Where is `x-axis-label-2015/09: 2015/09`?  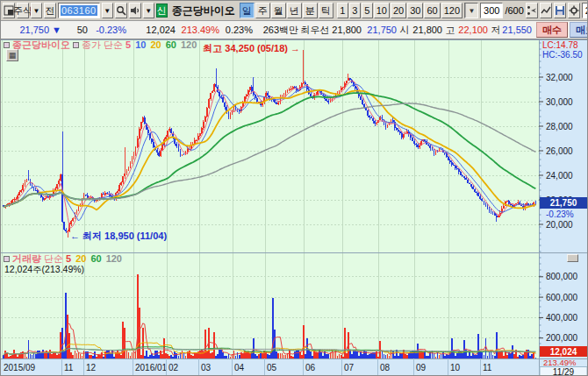
x-axis-label-2015/09: 2015/09 is located at coordinates (19, 368).